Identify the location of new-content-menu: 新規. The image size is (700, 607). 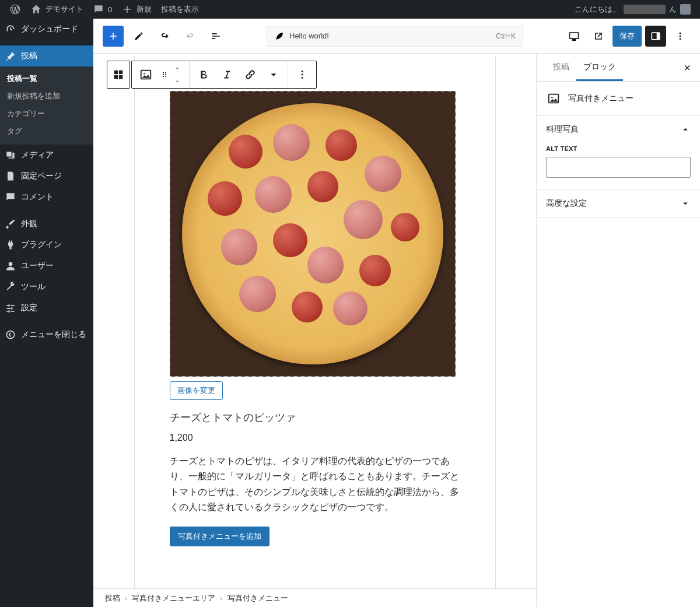
(136, 9).